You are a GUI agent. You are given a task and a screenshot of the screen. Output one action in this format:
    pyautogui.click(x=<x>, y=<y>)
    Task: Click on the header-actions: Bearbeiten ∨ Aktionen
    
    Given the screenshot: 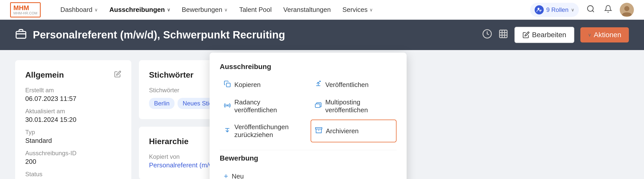 What is the action you would take?
    pyautogui.click(x=556, y=35)
    